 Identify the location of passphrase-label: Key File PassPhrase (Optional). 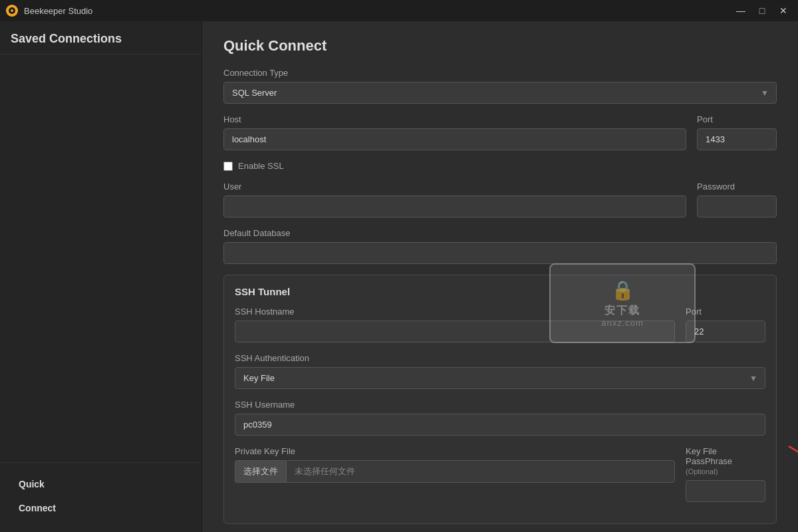
(726, 462).